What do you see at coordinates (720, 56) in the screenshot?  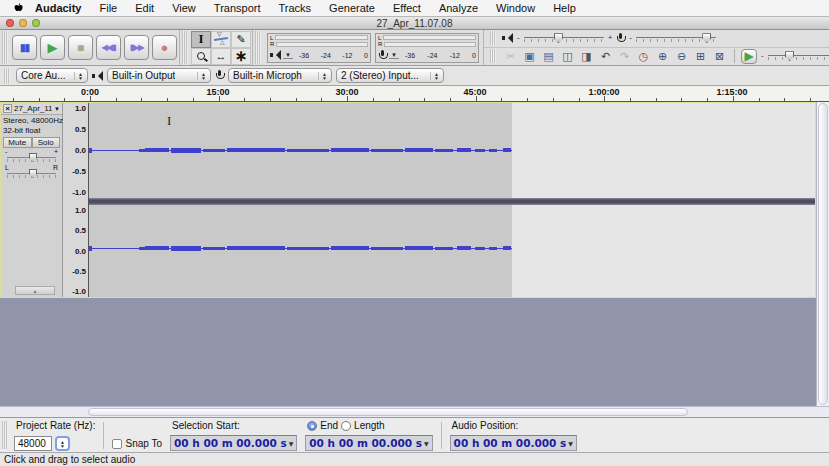 I see `fit-project-button: ⊠` at bounding box center [720, 56].